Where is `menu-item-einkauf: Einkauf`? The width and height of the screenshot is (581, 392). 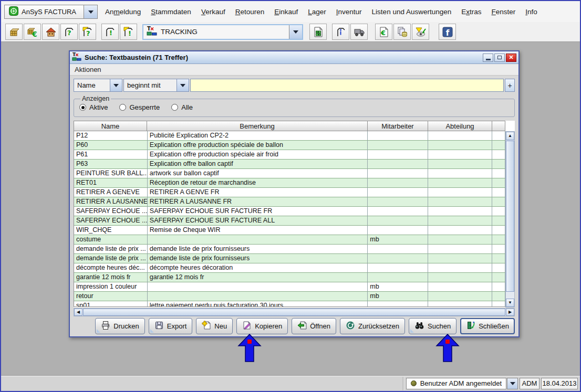
menu-item-einkauf: Einkauf is located at coordinates (286, 12).